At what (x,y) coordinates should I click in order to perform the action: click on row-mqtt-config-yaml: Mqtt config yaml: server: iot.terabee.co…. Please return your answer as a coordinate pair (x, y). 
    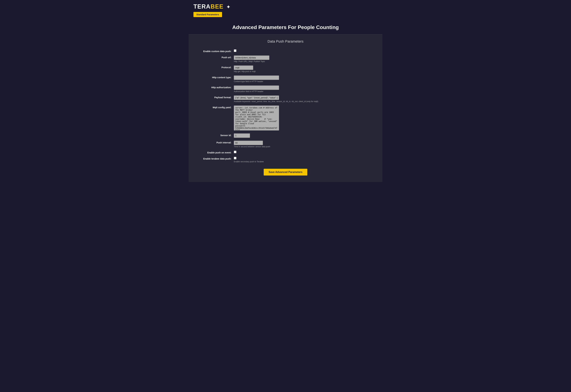
    Looking at the image, I should click on (286, 118).